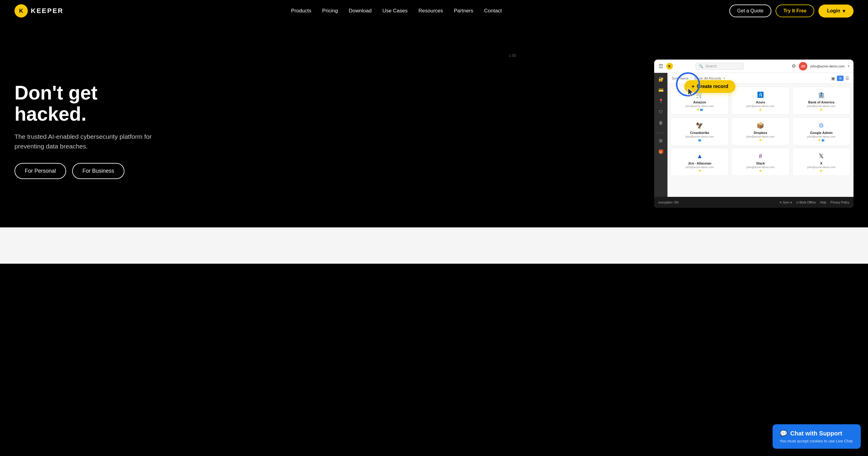  I want to click on sidebar-icon-security: 🛡, so click(661, 112).